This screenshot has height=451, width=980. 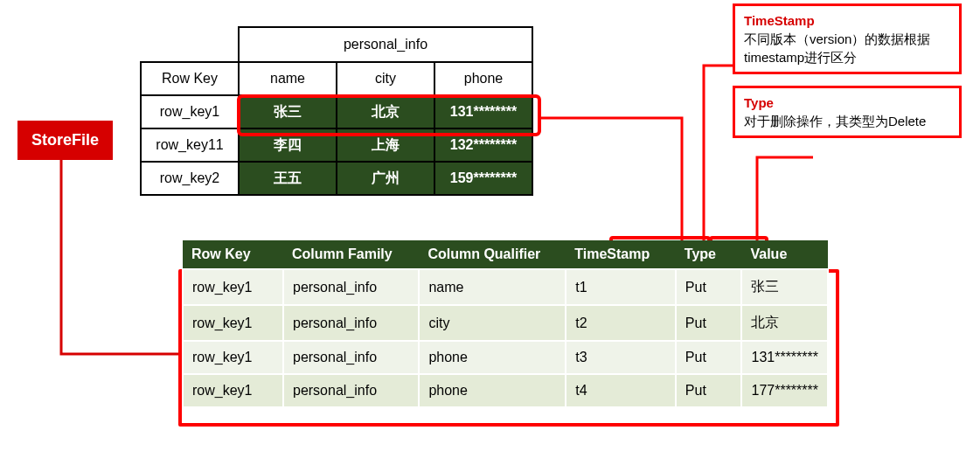 What do you see at coordinates (483, 145) in the screenshot?
I see `data-cell: 132********` at bounding box center [483, 145].